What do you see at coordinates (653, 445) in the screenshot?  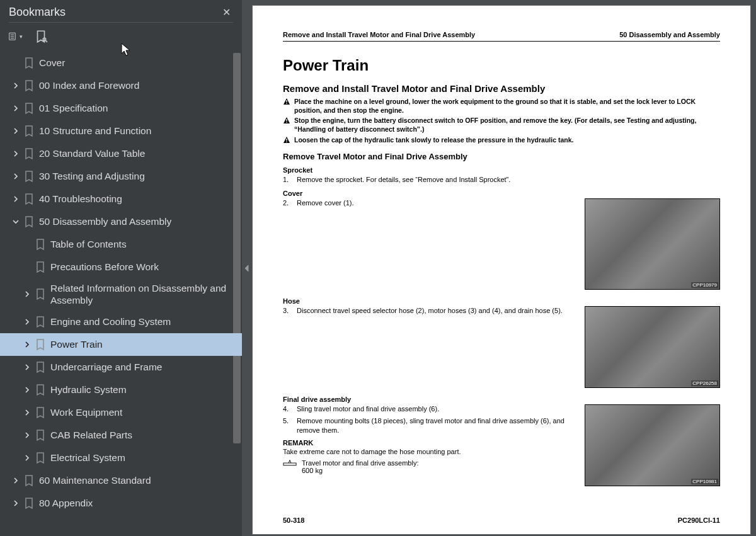 I see `figure-image: CPP10981` at bounding box center [653, 445].